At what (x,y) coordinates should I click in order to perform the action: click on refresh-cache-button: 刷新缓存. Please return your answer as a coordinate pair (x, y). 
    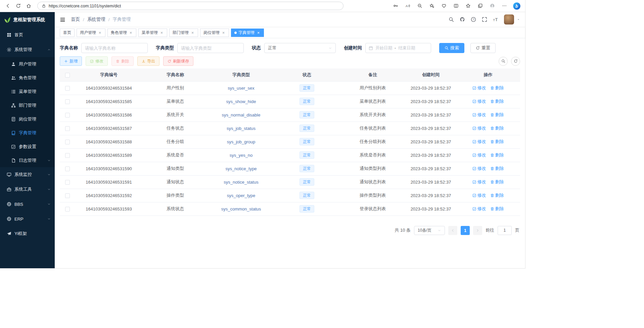
    Looking at the image, I should click on (178, 61).